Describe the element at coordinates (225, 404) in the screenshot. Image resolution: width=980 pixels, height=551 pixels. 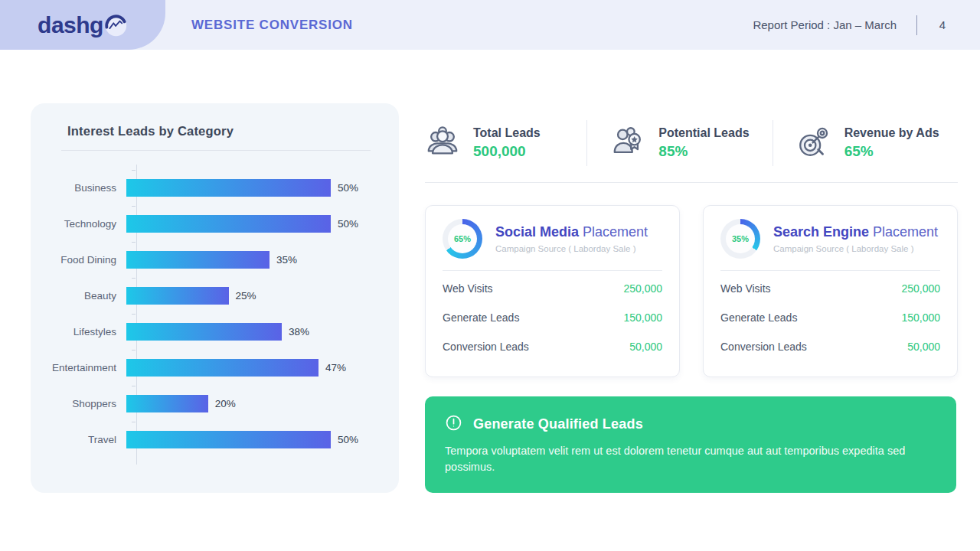
I see `bar-value-label: 20%` at that location.